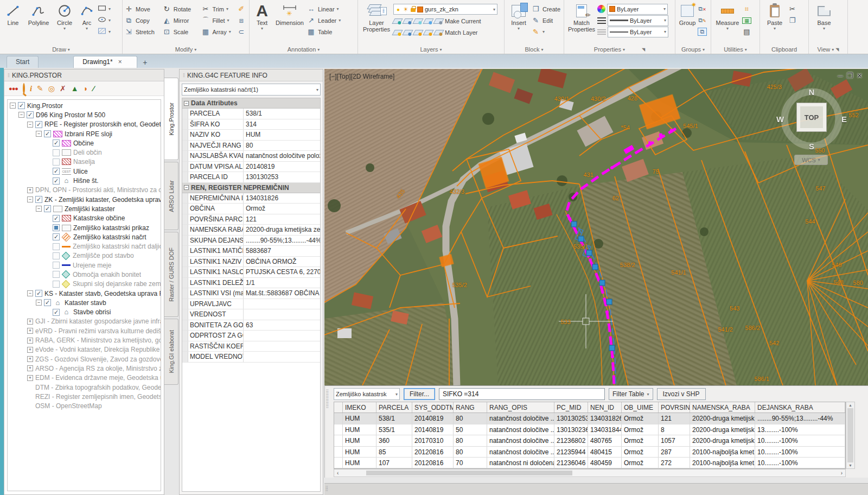 This screenshot has width=868, height=495. I want to click on hatch-button: ▾, so click(104, 31).